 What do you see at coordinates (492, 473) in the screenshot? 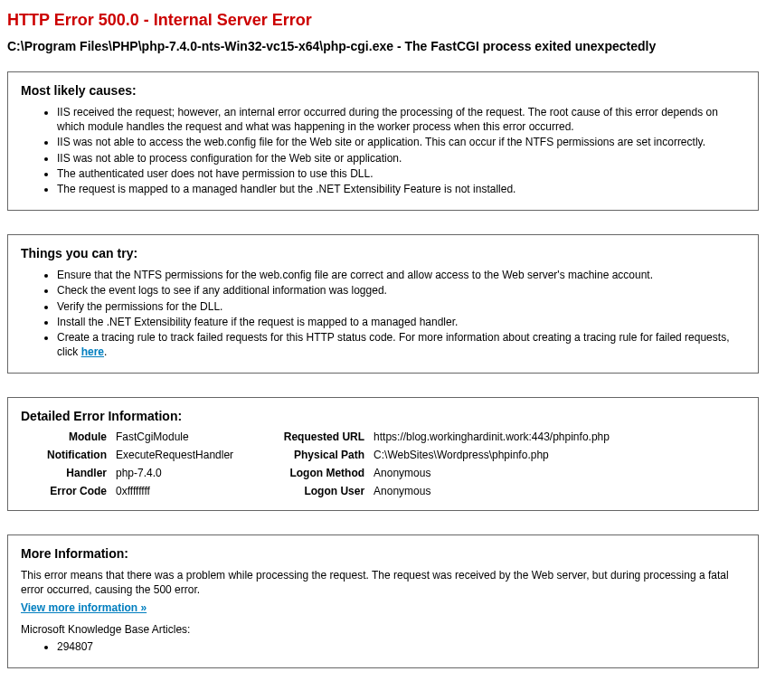
I see `logon-method-value: Anonymous` at bounding box center [492, 473].